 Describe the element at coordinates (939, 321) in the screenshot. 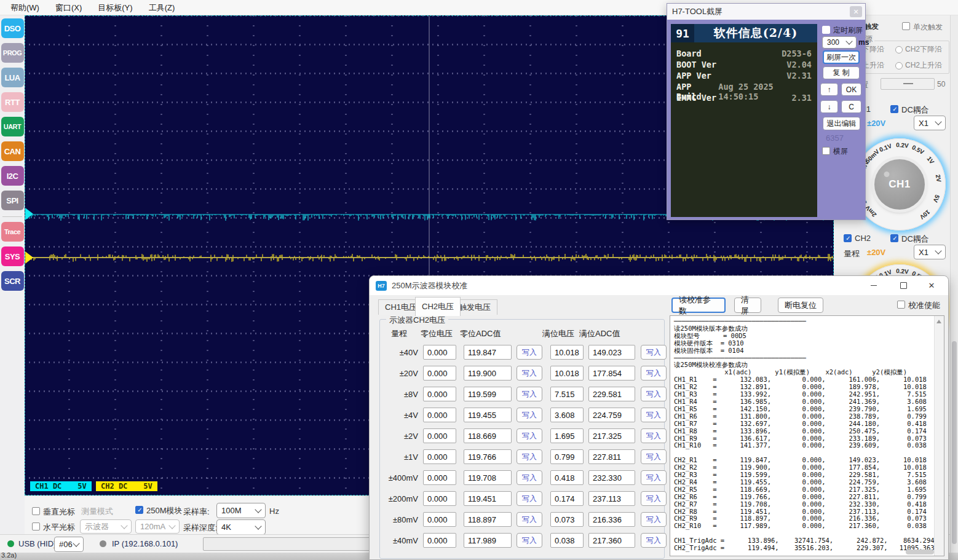

I see `scroll-up-icon` at that location.